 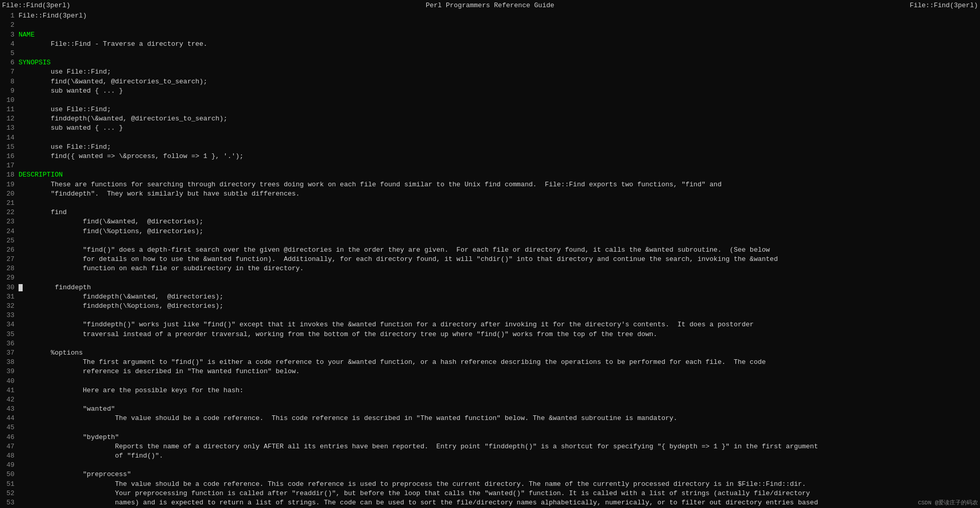 What do you see at coordinates (490, 16) in the screenshot?
I see `line: 1File::Find(3perl)` at bounding box center [490, 16].